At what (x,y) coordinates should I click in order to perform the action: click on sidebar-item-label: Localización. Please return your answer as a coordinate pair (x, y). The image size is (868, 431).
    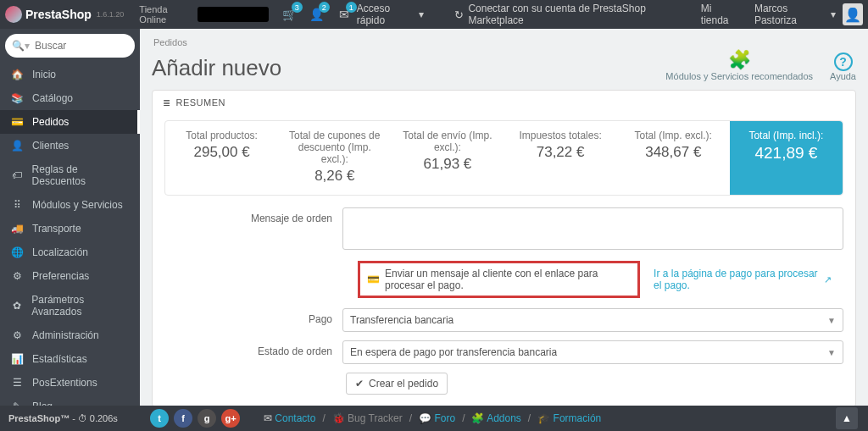
    Looking at the image, I should click on (60, 252).